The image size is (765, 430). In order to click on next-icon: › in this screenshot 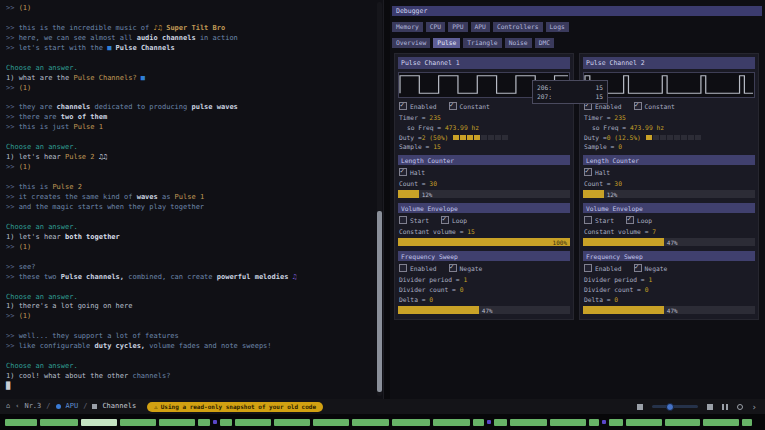, I will do `click(754, 407)`.